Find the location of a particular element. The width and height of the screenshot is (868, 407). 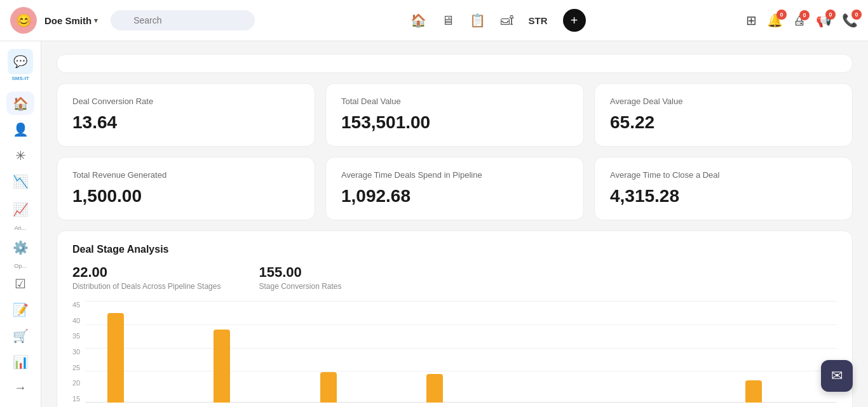

nav-couch-icon: 🛋 is located at coordinates (507, 20).